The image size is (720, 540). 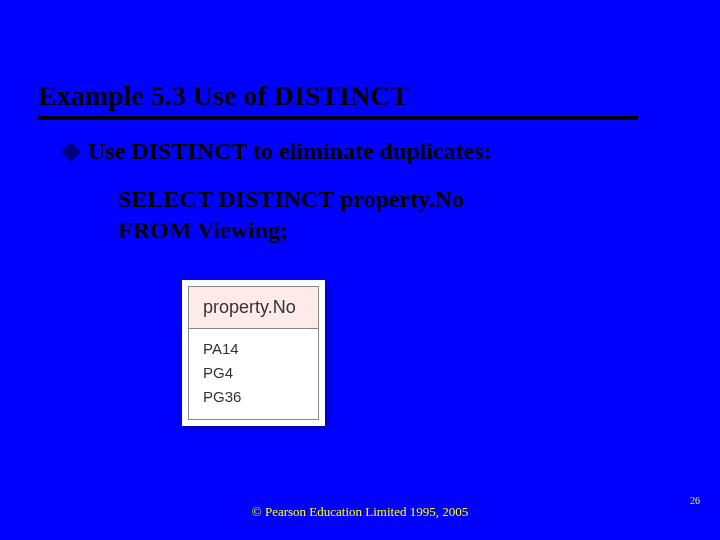 What do you see at coordinates (254, 353) in the screenshot?
I see `result-table: property.No PA14 PG4 PG36` at bounding box center [254, 353].